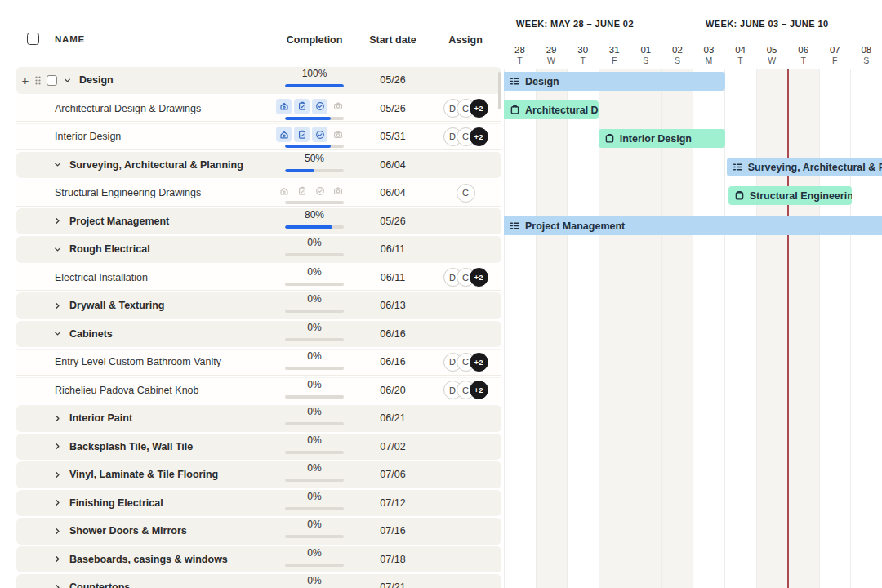  What do you see at coordinates (131, 447) in the screenshot?
I see `task-name: Backsplash Tile, Wall Tile` at bounding box center [131, 447].